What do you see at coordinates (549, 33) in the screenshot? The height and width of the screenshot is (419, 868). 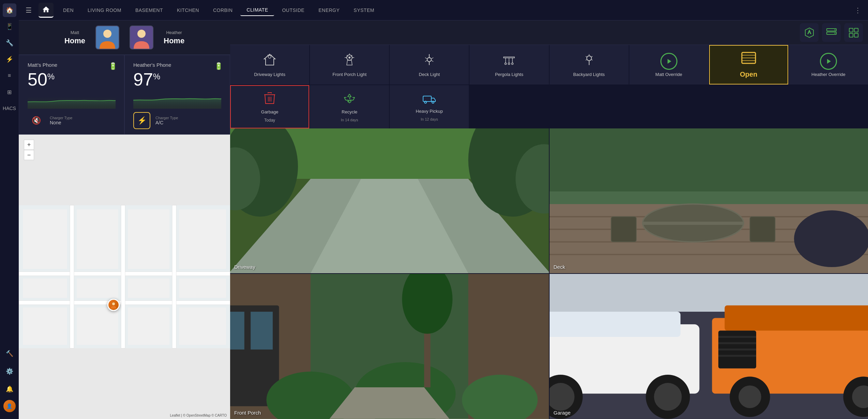 I see `right-top-bar` at bounding box center [549, 33].